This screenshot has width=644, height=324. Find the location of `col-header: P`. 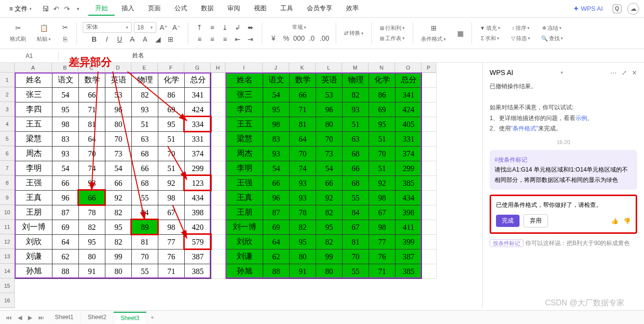

col-header: P is located at coordinates (429, 68).